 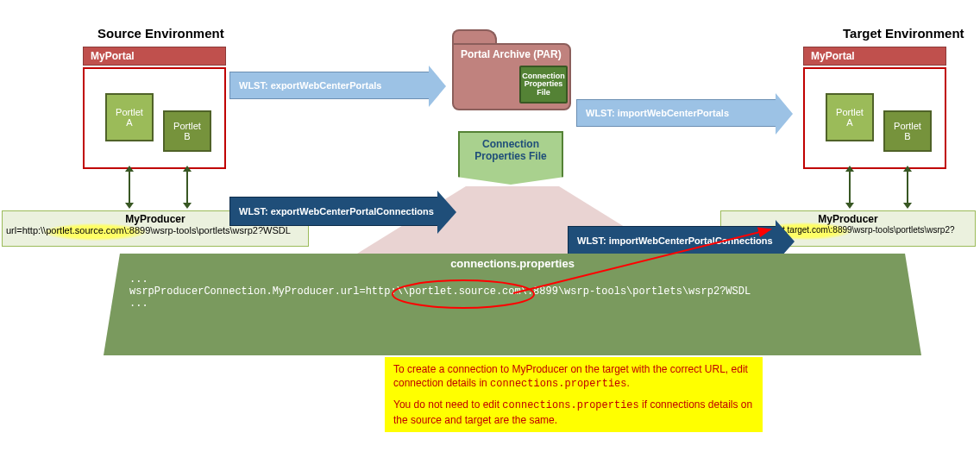 What do you see at coordinates (187, 187) in the screenshot?
I see `src-link-b` at bounding box center [187, 187].